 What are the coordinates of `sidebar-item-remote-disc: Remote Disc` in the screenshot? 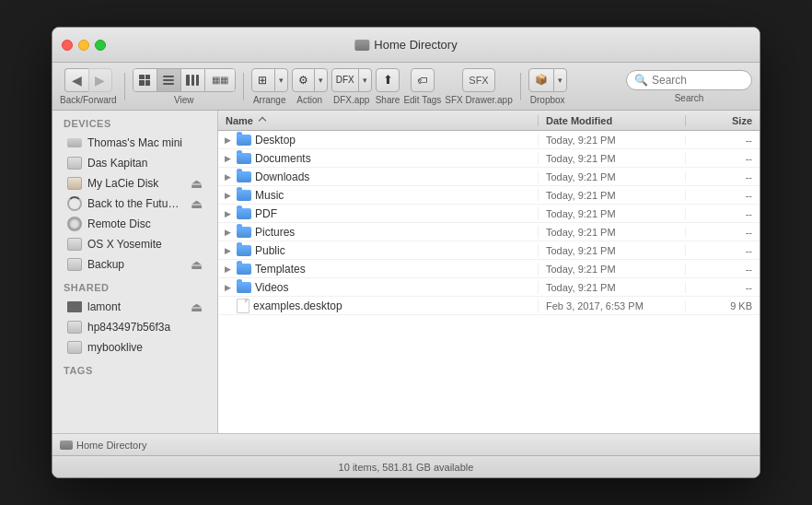 It's located at (134, 224).